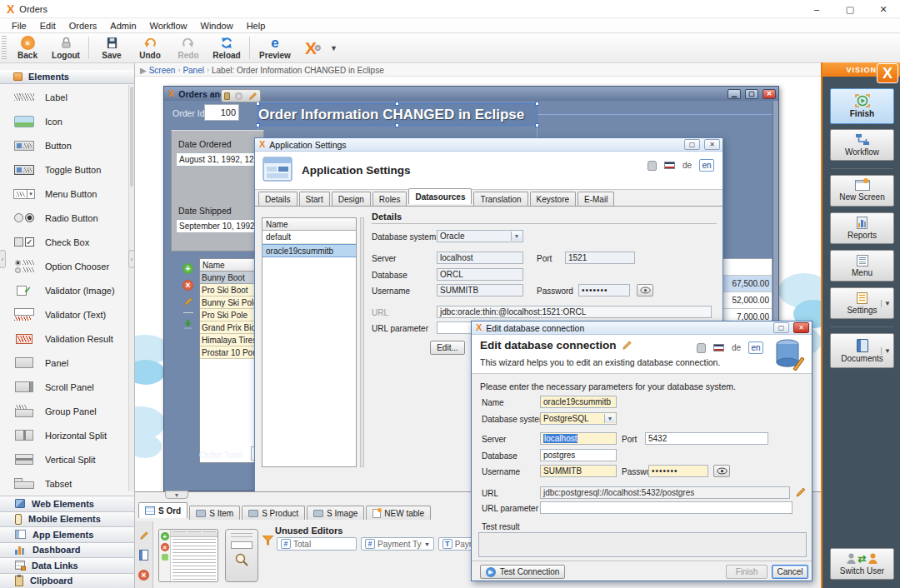 The height and width of the screenshot is (588, 900). I want to click on sidebar-collapse-right-handle: ‹, so click(132, 259).